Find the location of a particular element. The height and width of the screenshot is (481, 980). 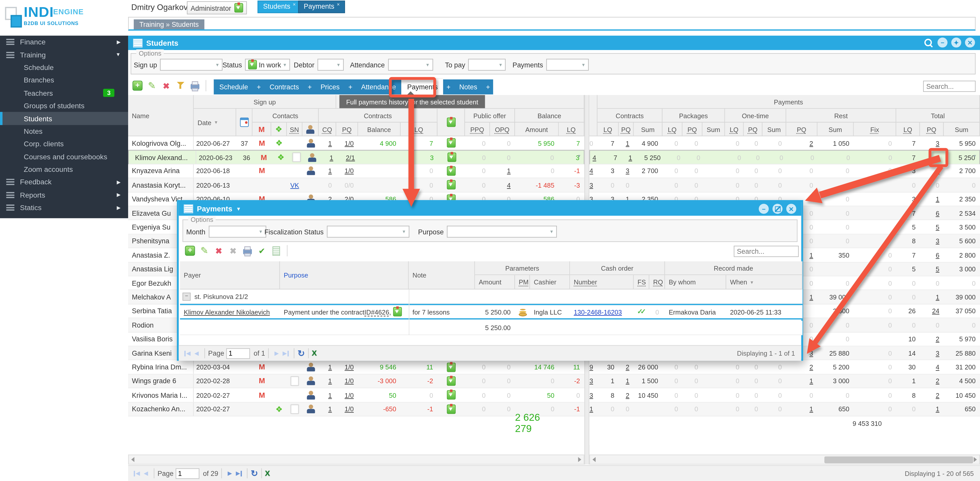

first-page-button: ◀ is located at coordinates (187, 353).